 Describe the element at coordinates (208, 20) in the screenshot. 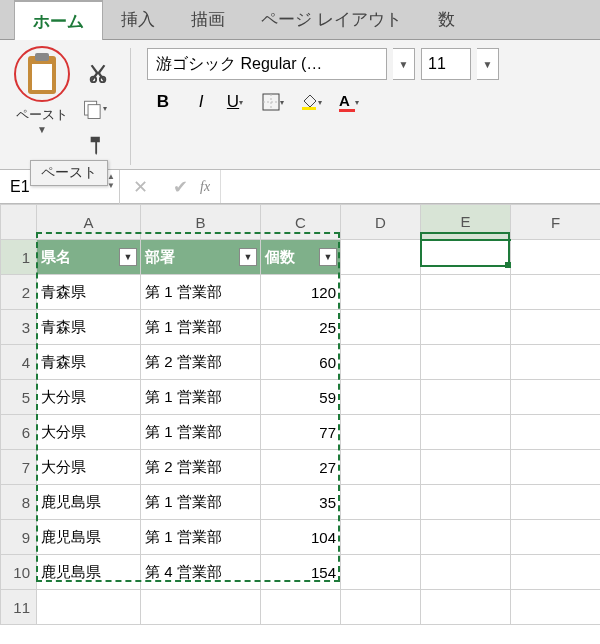

I see `tab-draw: 描画` at that location.